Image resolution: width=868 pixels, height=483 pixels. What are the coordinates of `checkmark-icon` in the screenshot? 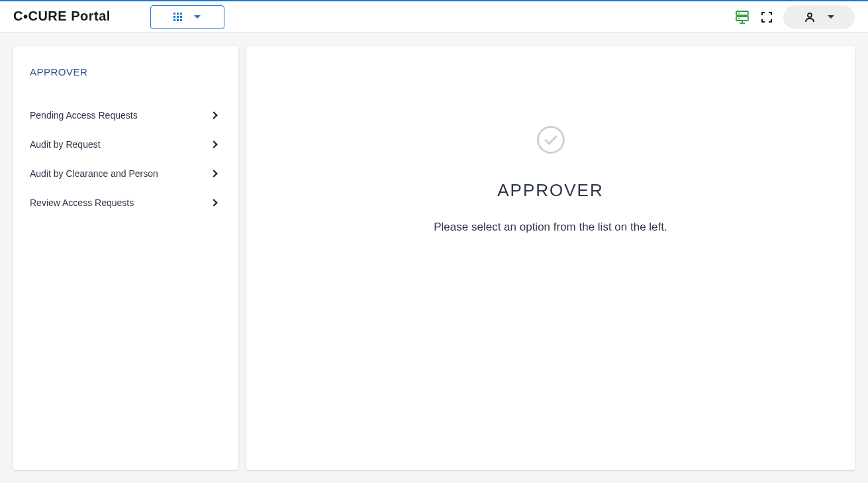 It's located at (551, 138).